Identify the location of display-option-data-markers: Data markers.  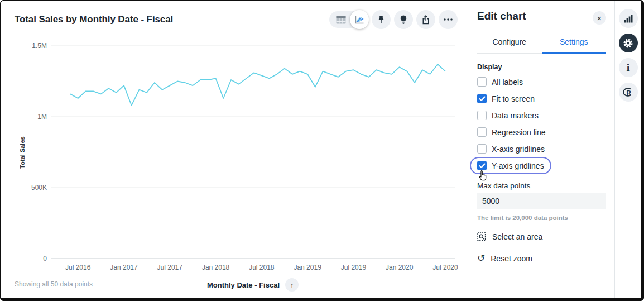
(508, 115).